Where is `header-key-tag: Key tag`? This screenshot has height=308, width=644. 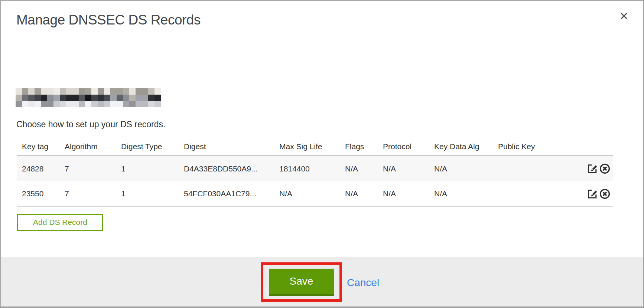
header-key-tag: Key tag is located at coordinates (41, 147).